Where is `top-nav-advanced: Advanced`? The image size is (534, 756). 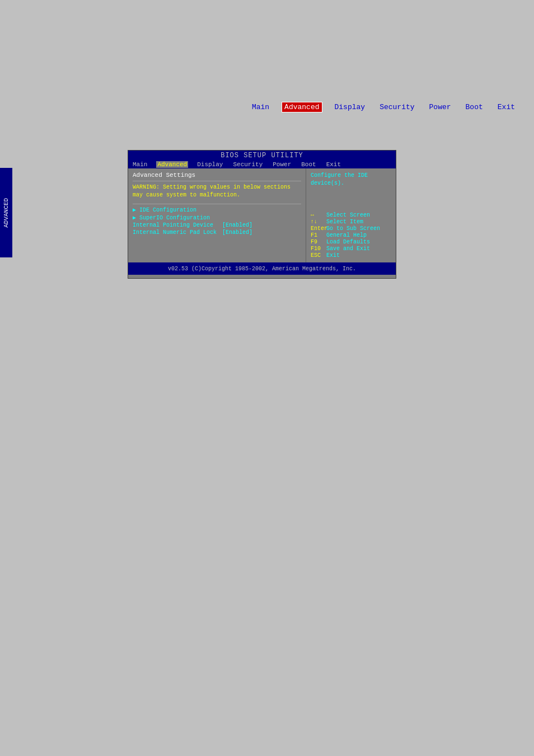 top-nav-advanced: Advanced is located at coordinates (302, 107).